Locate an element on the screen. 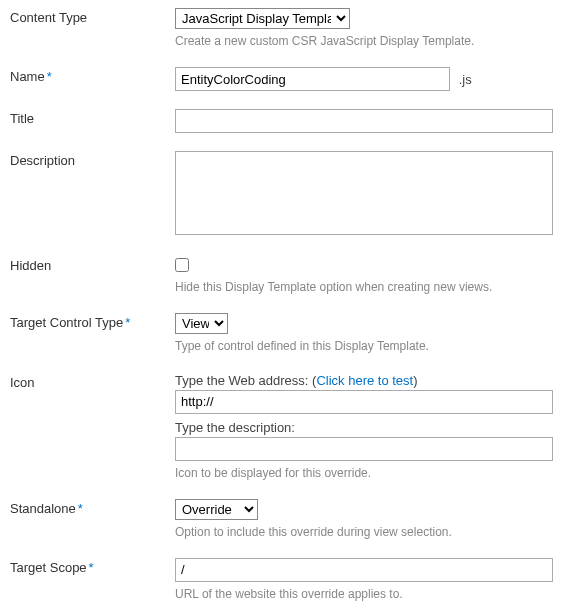 The width and height of the screenshot is (575, 615). label-hidden: Hidden is located at coordinates (92, 264).